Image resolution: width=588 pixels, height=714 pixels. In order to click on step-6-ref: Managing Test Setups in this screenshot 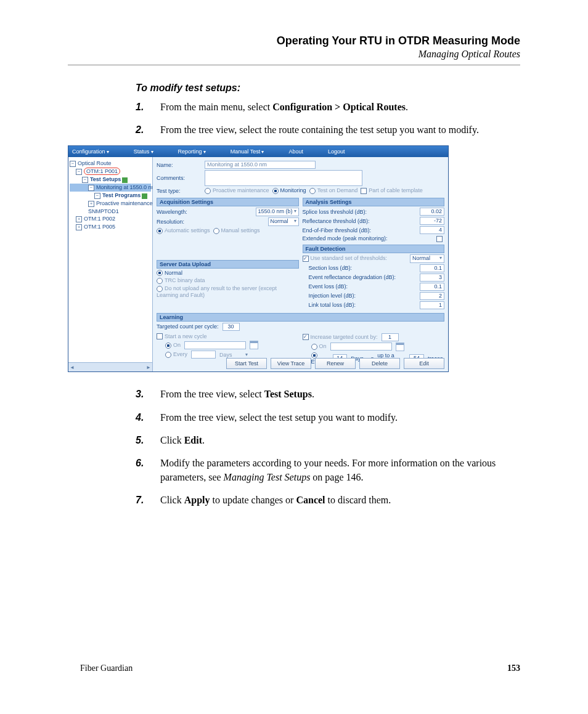, I will do `click(269, 477)`.